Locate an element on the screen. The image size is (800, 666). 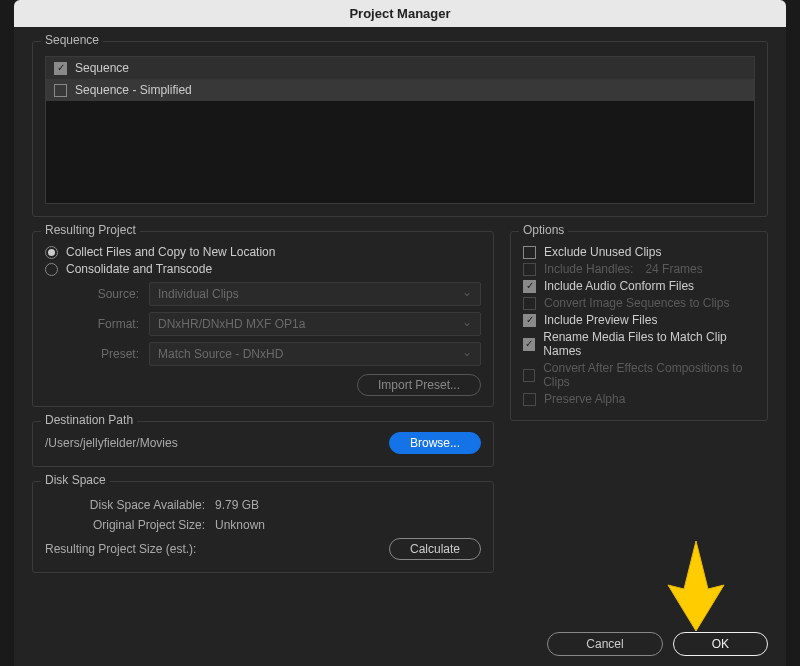
option-label: Include Audio Conform Files is located at coordinates (619, 286).